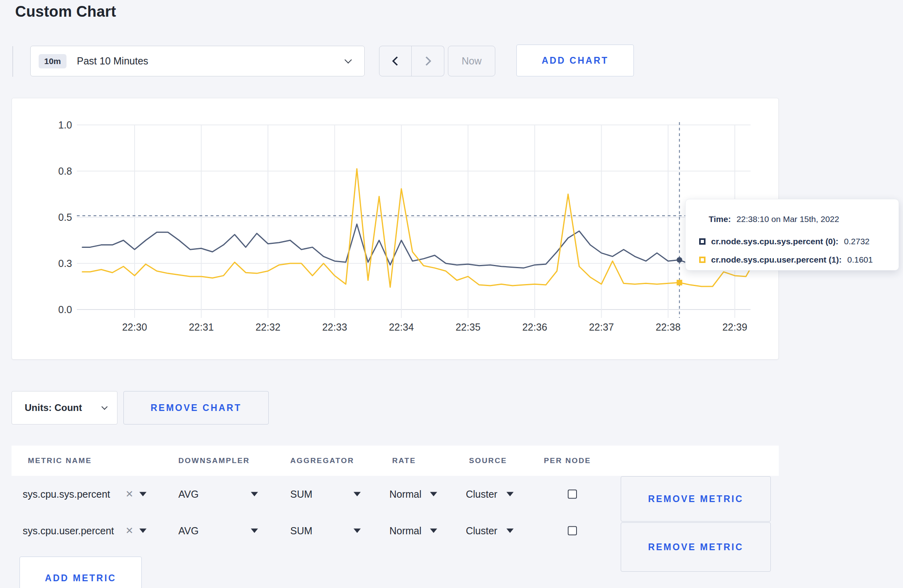  What do you see at coordinates (404, 461) in the screenshot?
I see `col-header-rate: RATE` at bounding box center [404, 461].